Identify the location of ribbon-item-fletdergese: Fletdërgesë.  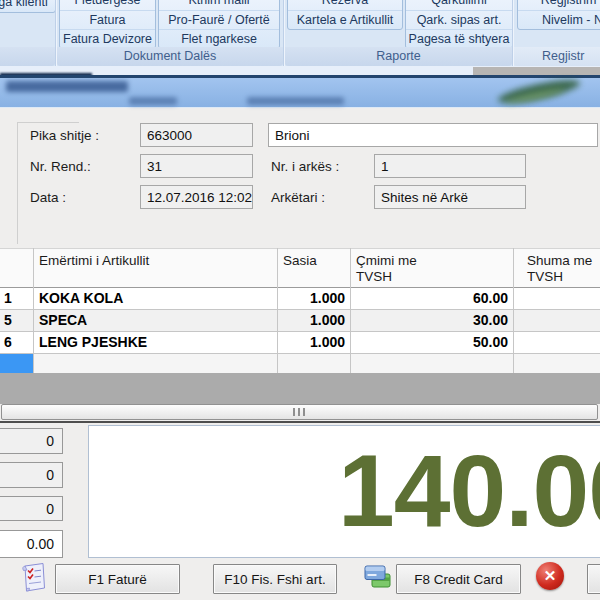
(108, 5).